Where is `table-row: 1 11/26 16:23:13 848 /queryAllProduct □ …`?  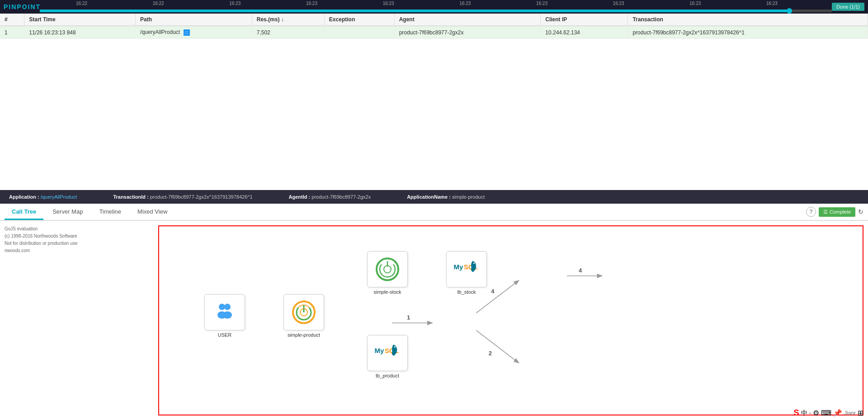
table-row: 1 11/26 16:23:13 848 /queryAllProduct □ … is located at coordinates (434, 33).